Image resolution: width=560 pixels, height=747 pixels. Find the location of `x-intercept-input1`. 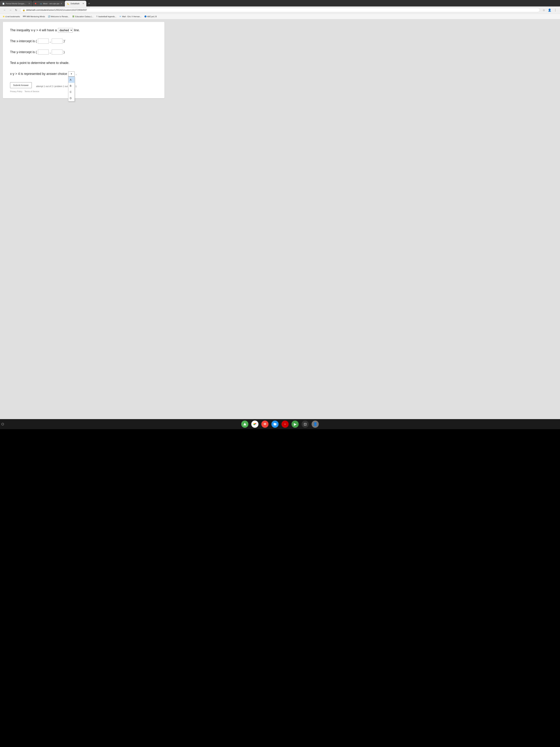

x-intercept-input1 is located at coordinates (43, 41).